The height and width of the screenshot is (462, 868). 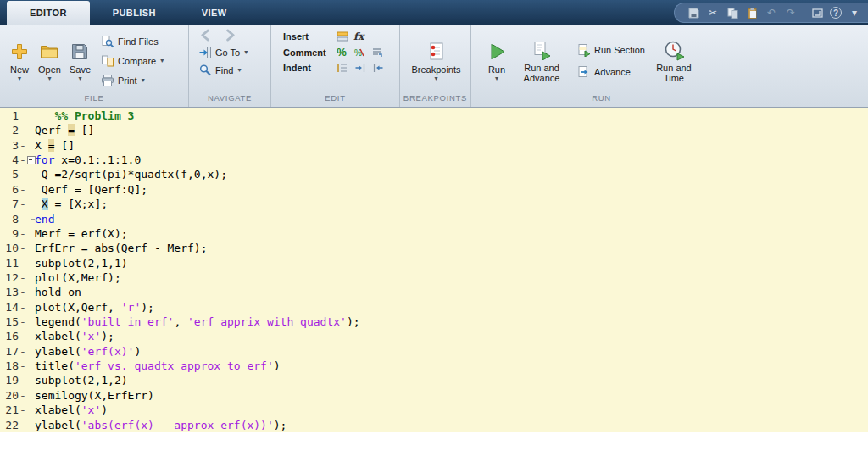 I want to click on run-section-button: Run Section, so click(x=610, y=49).